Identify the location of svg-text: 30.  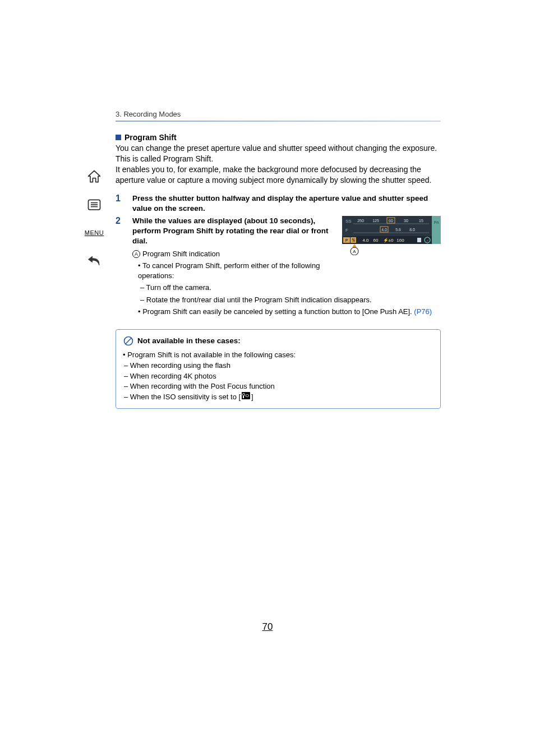
(406, 221).